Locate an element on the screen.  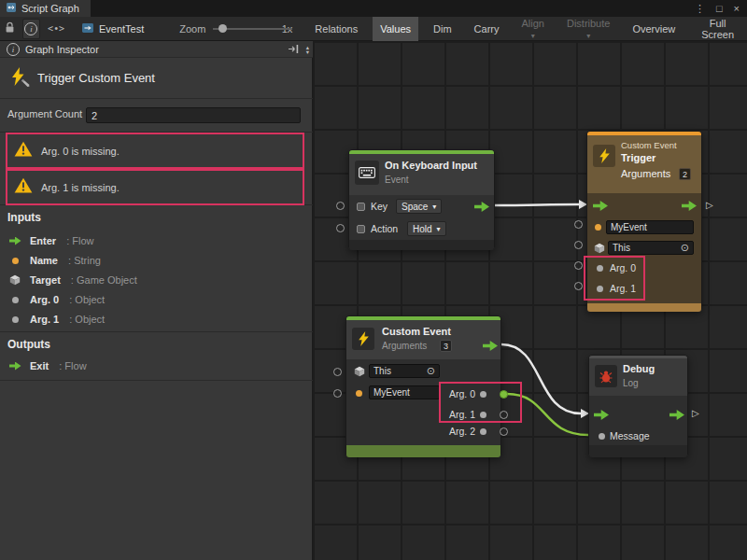
wire-args-to-debug is located at coordinates (542, 379).